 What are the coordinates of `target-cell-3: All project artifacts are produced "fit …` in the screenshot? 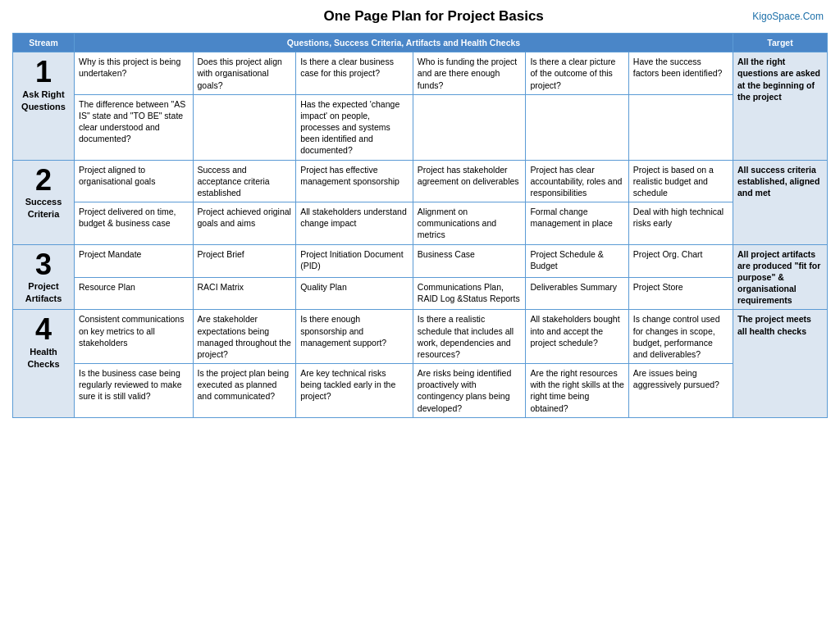 It's located at (781, 277).